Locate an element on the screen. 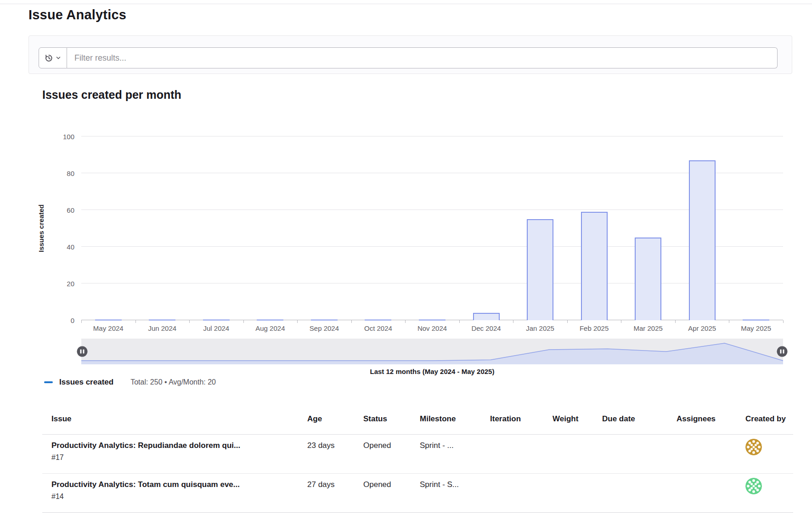 The height and width of the screenshot is (521, 812). filter-control is located at coordinates (408, 58).